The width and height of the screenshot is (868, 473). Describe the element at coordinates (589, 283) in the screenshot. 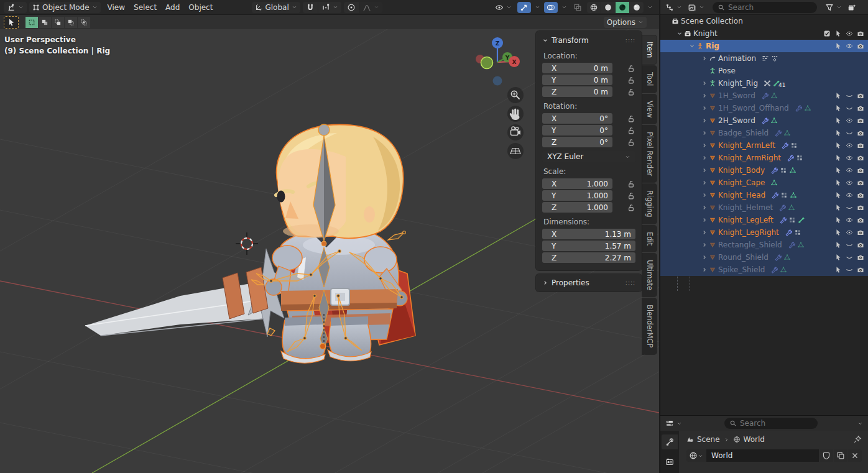

I see `properties-subpanel-header: Properties ::::` at that location.